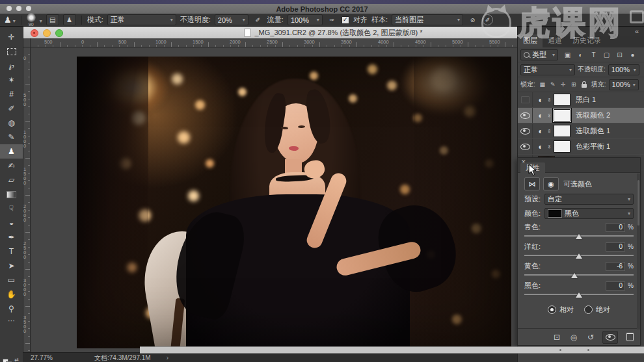  I want to click on filter-toggle-icon: ●, so click(632, 55).